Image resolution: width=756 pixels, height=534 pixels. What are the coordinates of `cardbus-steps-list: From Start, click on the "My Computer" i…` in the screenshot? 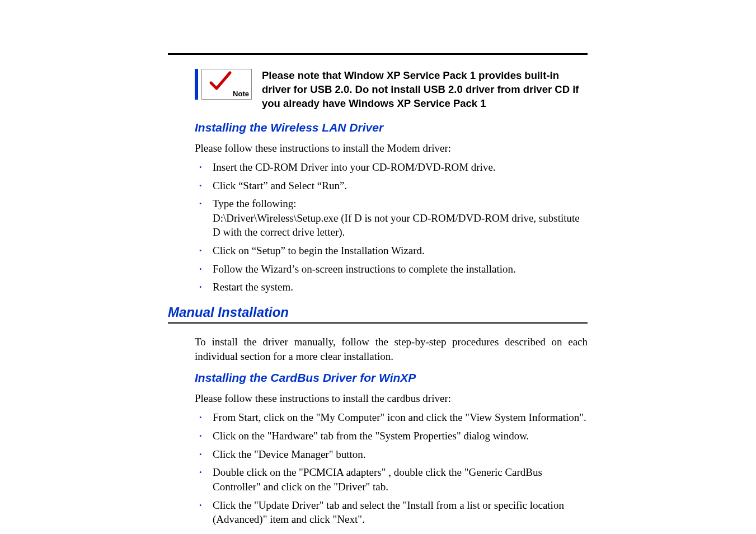 It's located at (391, 468).